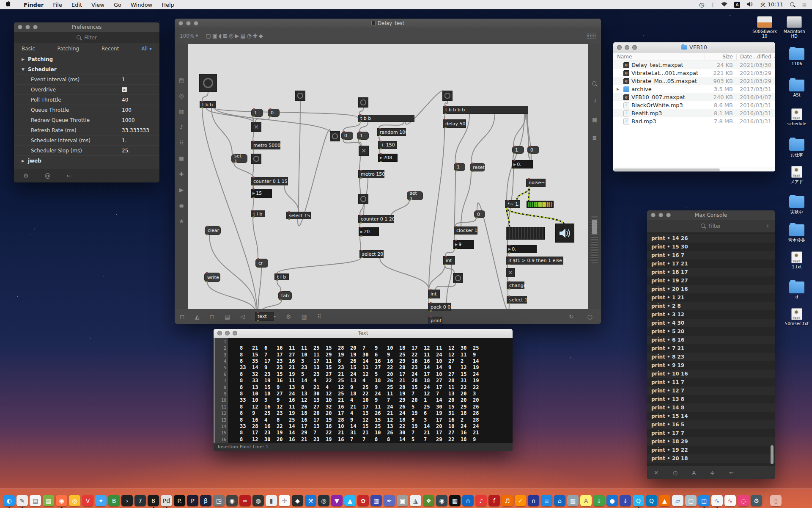 The width and height of the screenshot is (812, 508). Describe the element at coordinates (717, 500) in the screenshot. I see `dock-monitor-app: ∿` at that location.